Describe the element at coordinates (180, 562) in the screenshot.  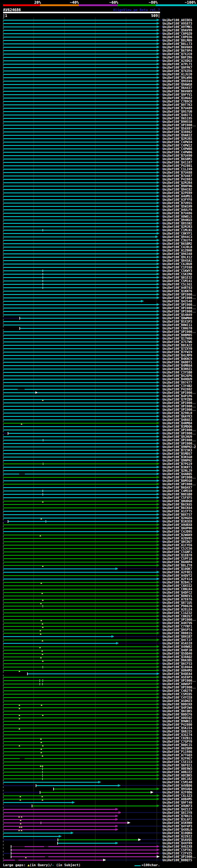
I see `hit-label: UniRef100_B6HRP4` at that location.